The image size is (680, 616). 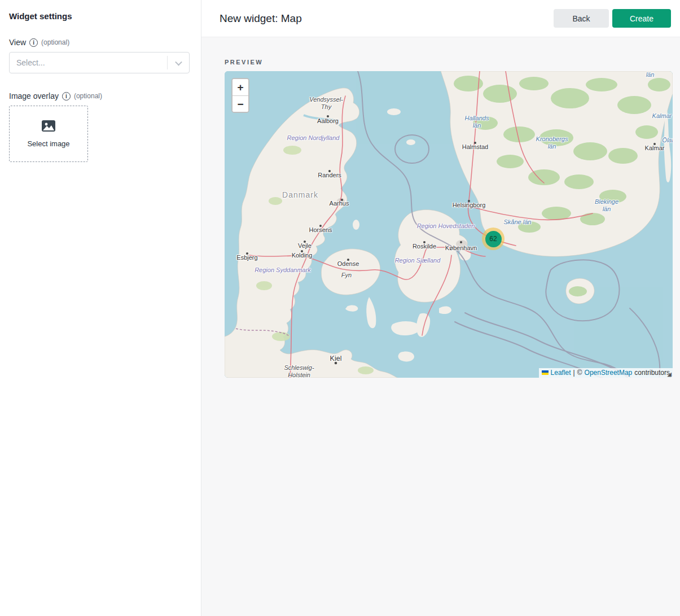 I want to click on map-attribution: Leaflet | © OpenStreetMap contributors, so click(x=606, y=373).